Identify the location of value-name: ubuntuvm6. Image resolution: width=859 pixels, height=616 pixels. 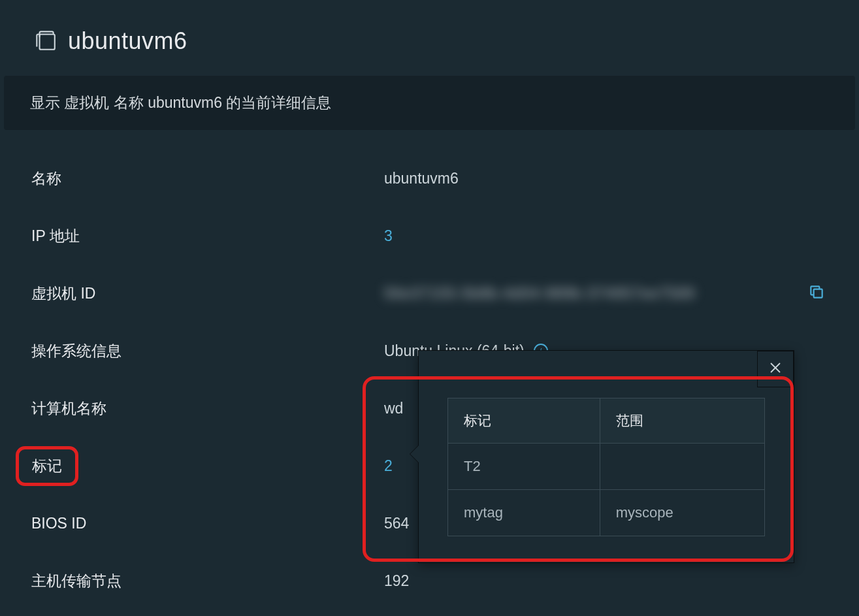
(421, 179).